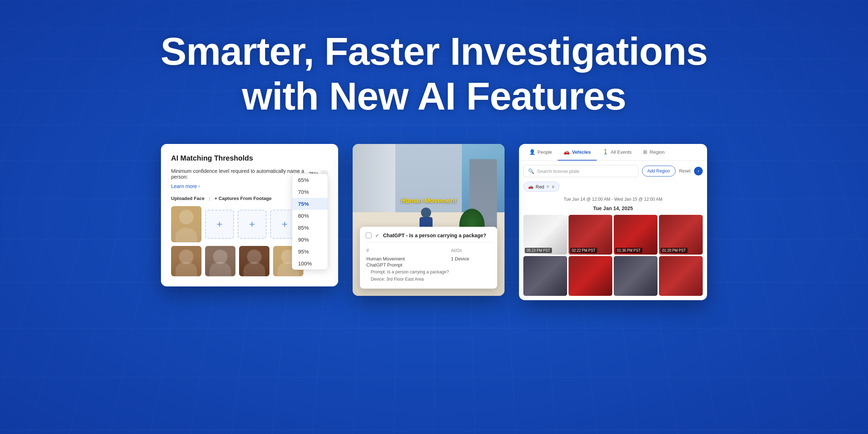 Image resolution: width=868 pixels, height=434 pixels. Describe the element at coordinates (254, 261) in the screenshot. I see `face-person-c3` at that location.